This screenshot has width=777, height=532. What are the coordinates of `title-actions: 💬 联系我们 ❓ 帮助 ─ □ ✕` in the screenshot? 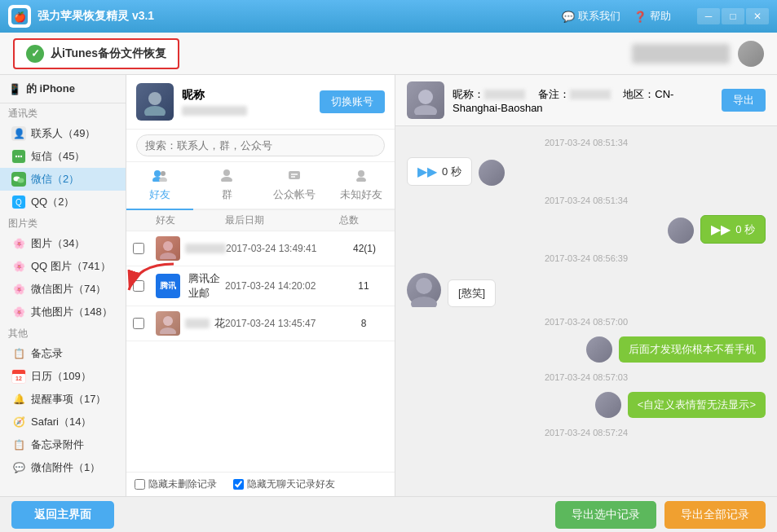 It's located at (665, 16).